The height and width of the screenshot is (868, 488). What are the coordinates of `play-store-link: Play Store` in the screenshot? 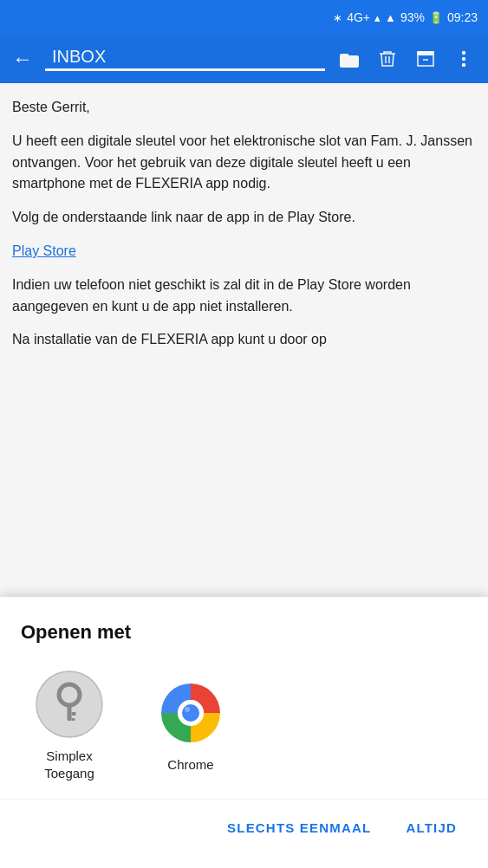 It's located at (44, 251).